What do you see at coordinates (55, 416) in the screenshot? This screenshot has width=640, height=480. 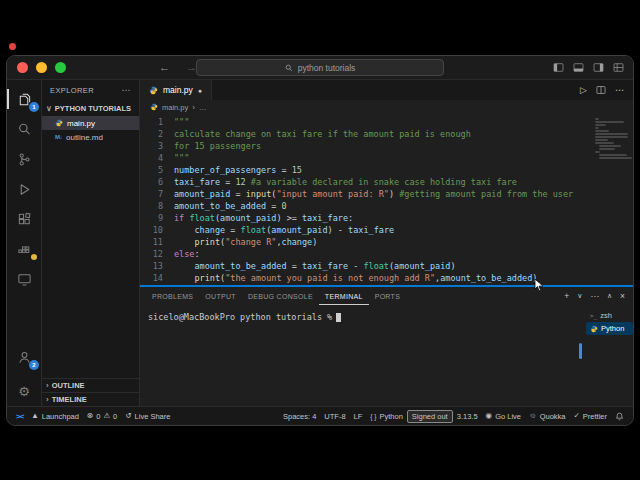 I see `status-launchpad: ▲Launchpad` at bounding box center [55, 416].